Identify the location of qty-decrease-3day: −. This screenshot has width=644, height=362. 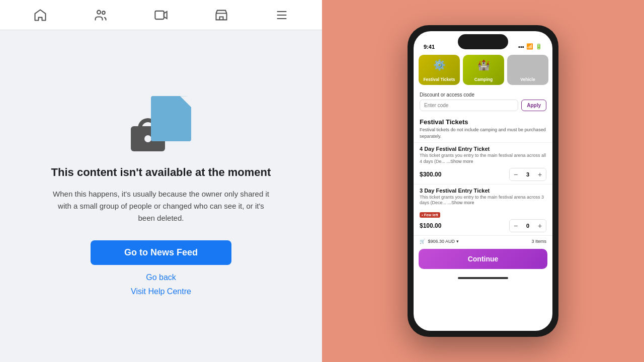
(516, 226).